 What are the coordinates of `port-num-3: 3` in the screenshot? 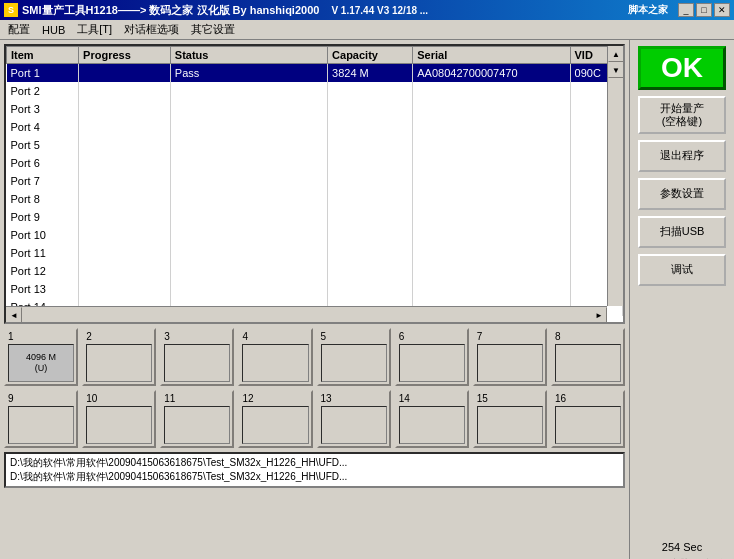 It's located at (167, 337).